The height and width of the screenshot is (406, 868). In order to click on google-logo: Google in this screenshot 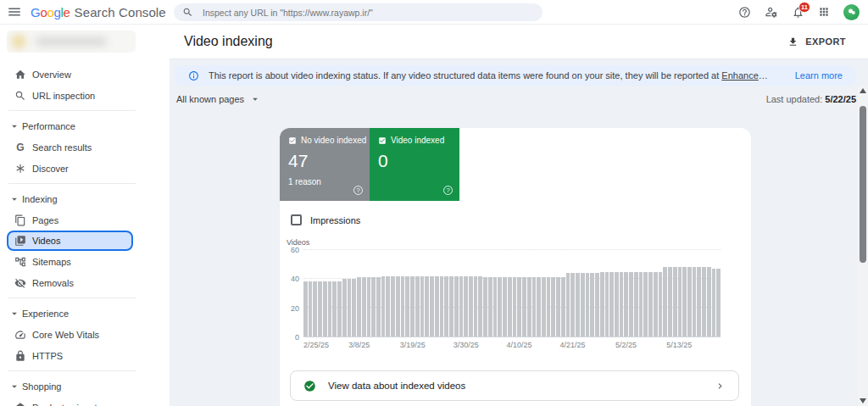, I will do `click(51, 12)`.